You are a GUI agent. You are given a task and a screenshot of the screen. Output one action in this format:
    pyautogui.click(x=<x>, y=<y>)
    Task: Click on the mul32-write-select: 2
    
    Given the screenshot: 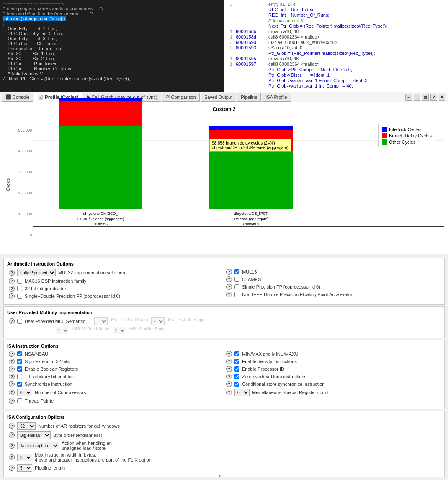 What is the action you would take?
    pyautogui.click(x=119, y=330)
    